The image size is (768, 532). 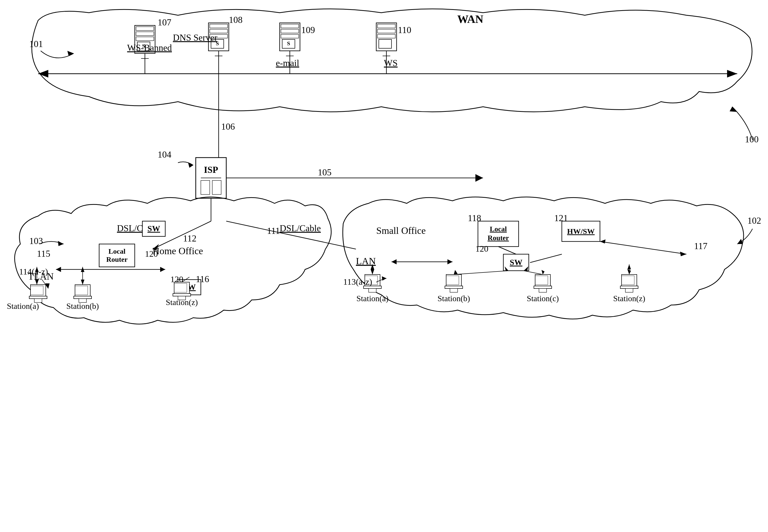 I want to click on sw-right-label: SW, so click(x=516, y=262).